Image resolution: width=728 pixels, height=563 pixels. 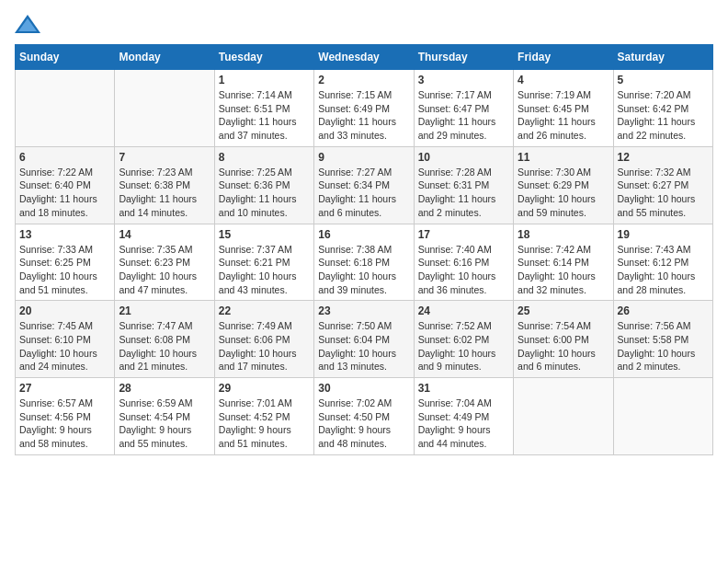 I want to click on day-number: 28, so click(x=164, y=388).